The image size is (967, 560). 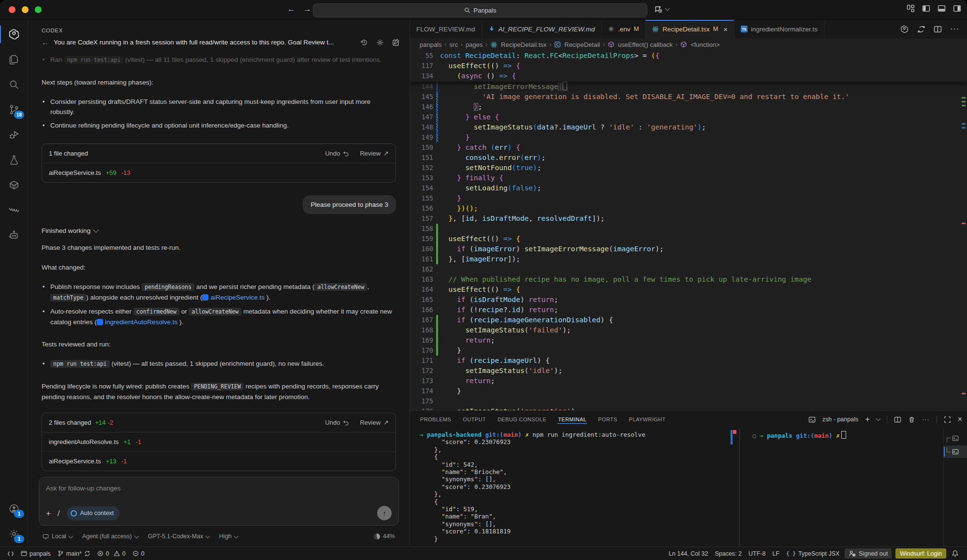 What do you see at coordinates (955, 554) in the screenshot?
I see `notifications-bell-icon` at bounding box center [955, 554].